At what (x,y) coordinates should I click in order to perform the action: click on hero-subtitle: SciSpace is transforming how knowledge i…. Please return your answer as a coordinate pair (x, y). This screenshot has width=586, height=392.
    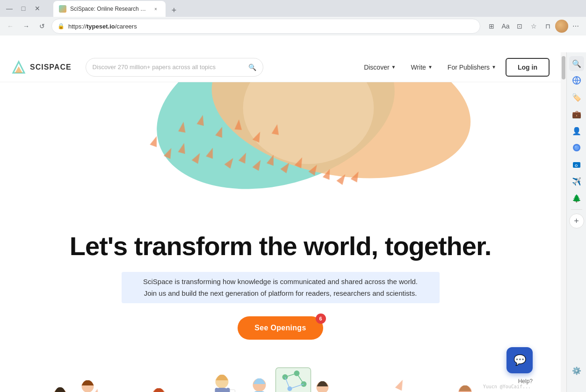
    Looking at the image, I should click on (281, 288).